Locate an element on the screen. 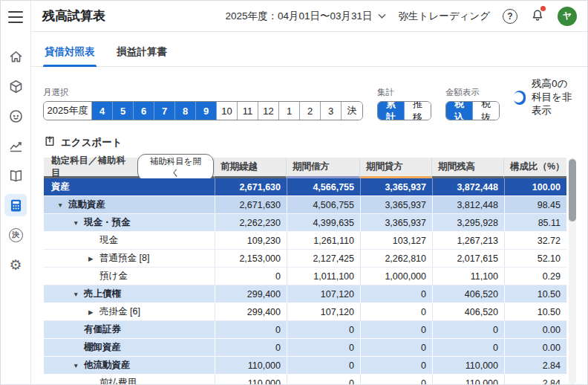  table-row: ▼流動資産2,671,6304,506,7553,365,9373,812,44… is located at coordinates (305, 205).